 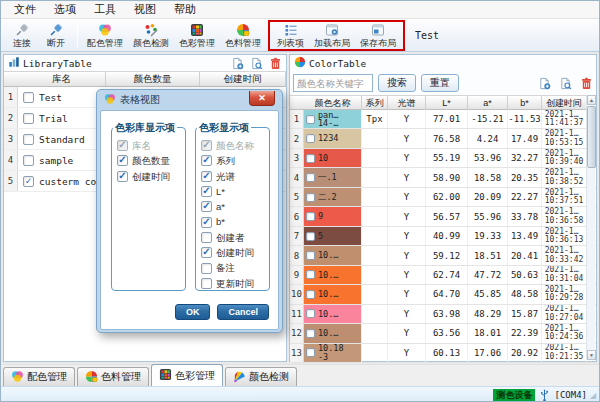 What do you see at coordinates (440, 83) in the screenshot?
I see `reset-button: 重置` at bounding box center [440, 83].